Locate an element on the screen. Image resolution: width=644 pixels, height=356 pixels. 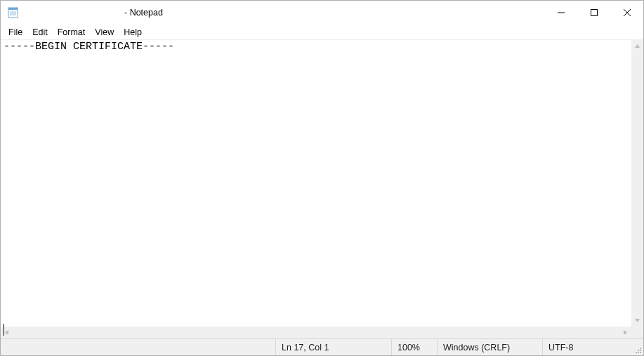
menu-view: View is located at coordinates (104, 32).